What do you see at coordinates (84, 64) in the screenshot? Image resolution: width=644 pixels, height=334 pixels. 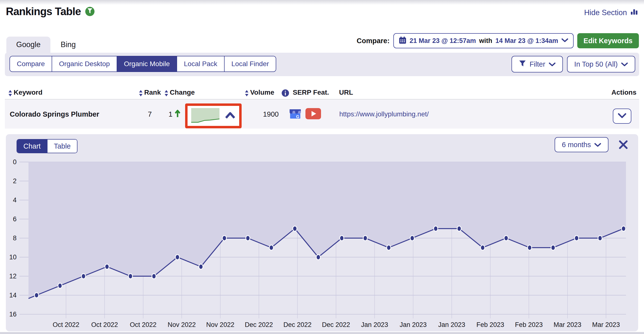 I see `tab-organic-desktop: Organic Desktop` at bounding box center [84, 64].